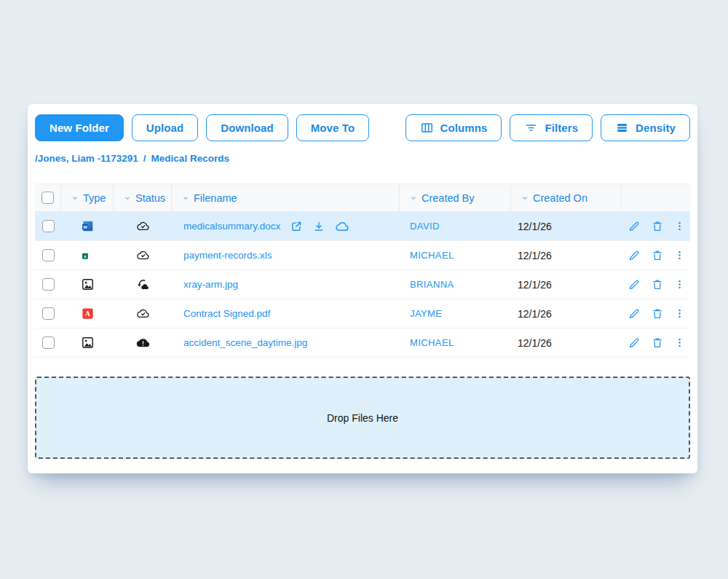 The height and width of the screenshot is (579, 728). What do you see at coordinates (191, 159) in the screenshot?
I see `breadcrumb-current-folder: Medical Records` at bounding box center [191, 159].